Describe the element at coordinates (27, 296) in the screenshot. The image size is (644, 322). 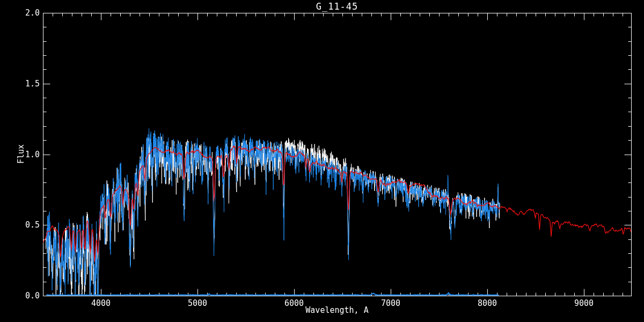
I see `y-tick-label: 0.0` at that location.